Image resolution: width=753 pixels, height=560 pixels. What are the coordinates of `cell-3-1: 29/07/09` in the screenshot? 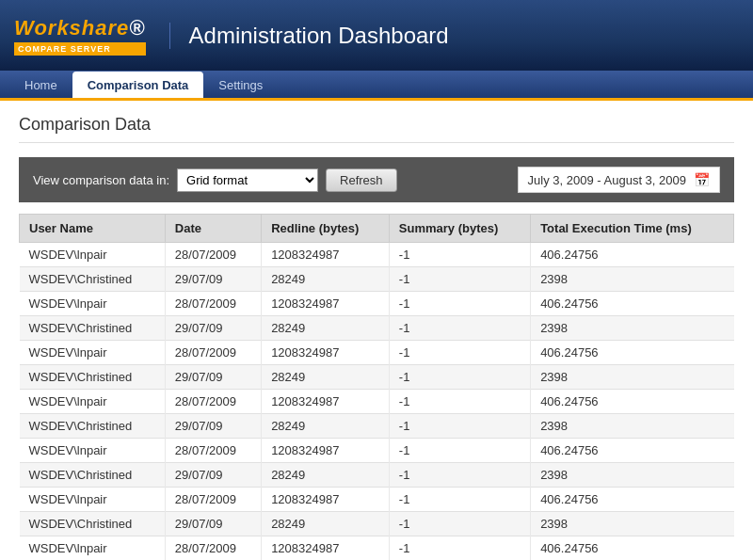 It's located at (213, 328).